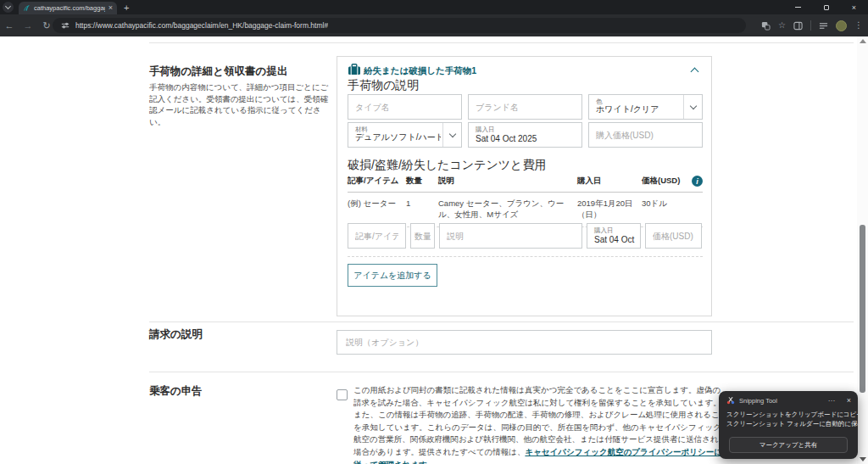 The width and height of the screenshot is (868, 464). Describe the element at coordinates (398, 137) in the screenshot. I see `material-value: デュアルソフト/ハード` at that location.